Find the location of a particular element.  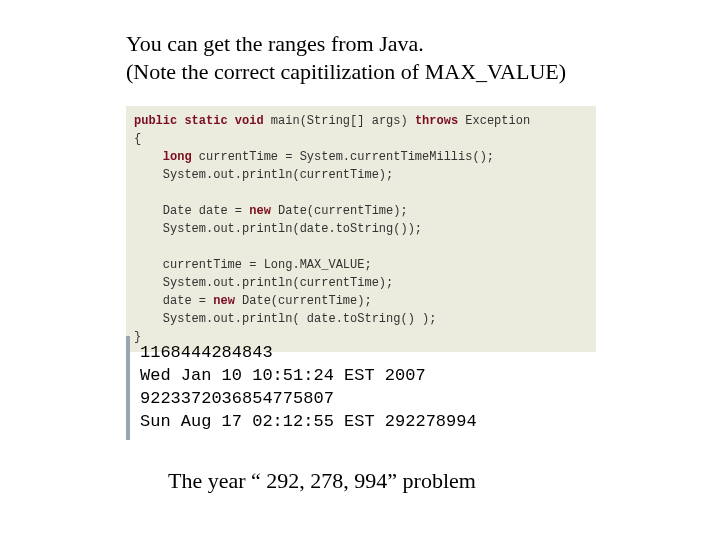

heading-block: You can get the ranges from Java. (Note … is located at coordinates (386, 58).